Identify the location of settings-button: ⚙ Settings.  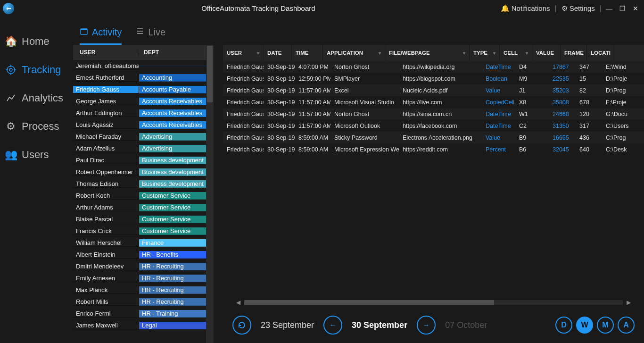
(578, 8).